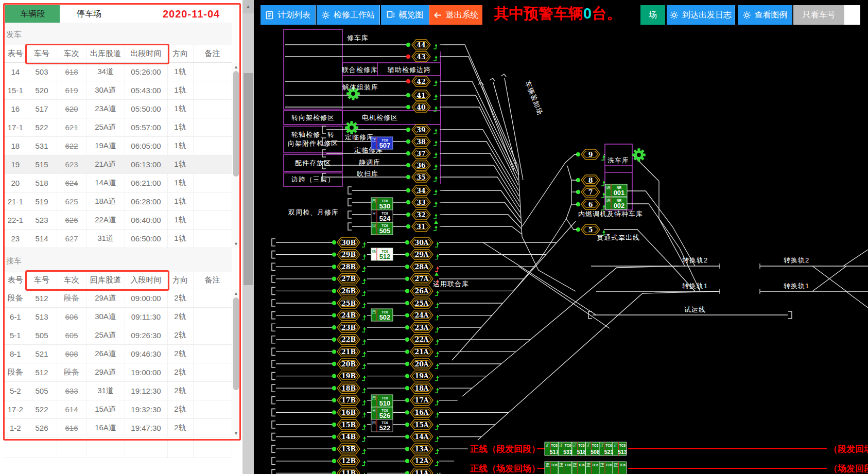 This screenshot has width=868, height=474. Describe the element at coordinates (118, 354) in the screenshot. I see `table-row: 8-152160826A道09:46:302轨` at that location.